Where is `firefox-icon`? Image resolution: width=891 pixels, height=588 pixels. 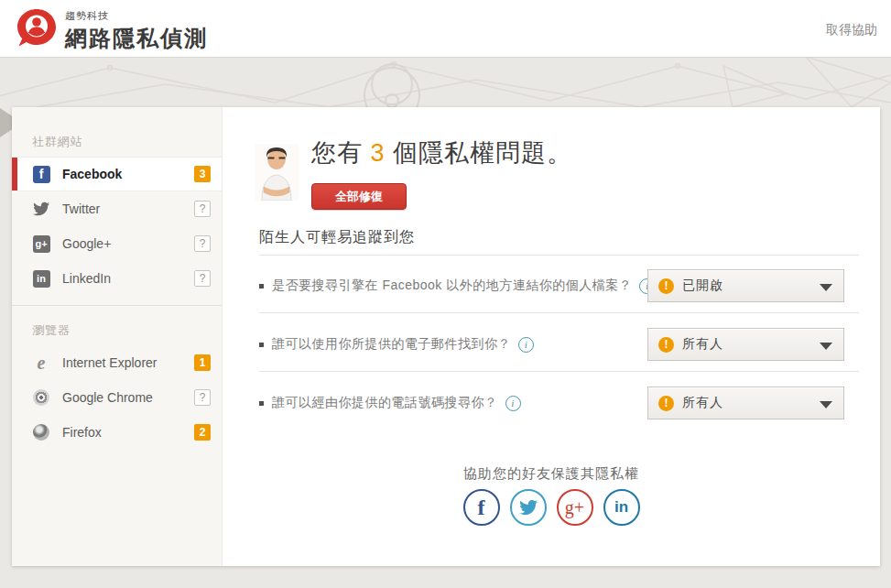
firefox-icon is located at coordinates (41, 432).